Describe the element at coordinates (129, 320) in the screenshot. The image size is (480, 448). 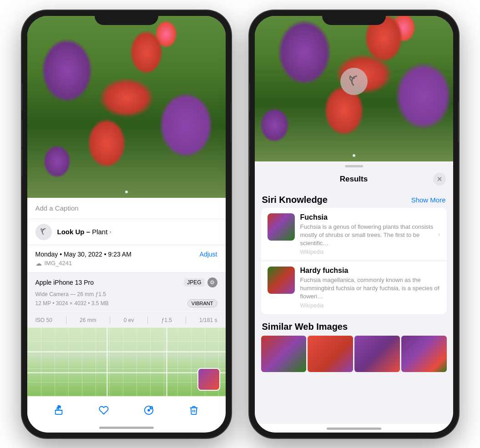
I see `exif-ev: 0 ev` at that location.